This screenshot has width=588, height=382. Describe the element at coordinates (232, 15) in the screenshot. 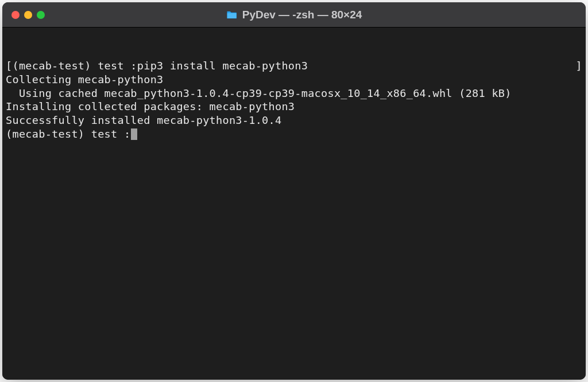

I see `folder-icon` at that location.